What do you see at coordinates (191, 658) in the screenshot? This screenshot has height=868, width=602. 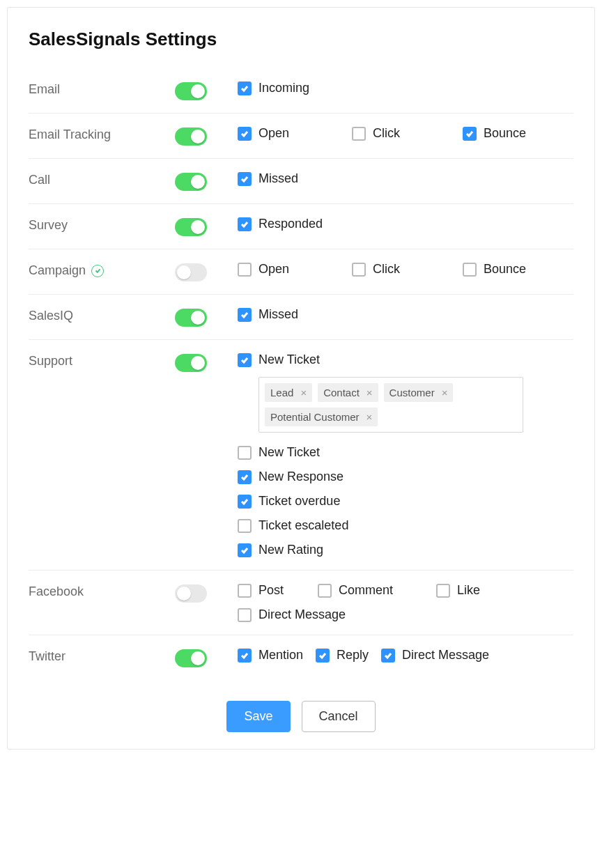 I see `toggle-twitter` at bounding box center [191, 658].